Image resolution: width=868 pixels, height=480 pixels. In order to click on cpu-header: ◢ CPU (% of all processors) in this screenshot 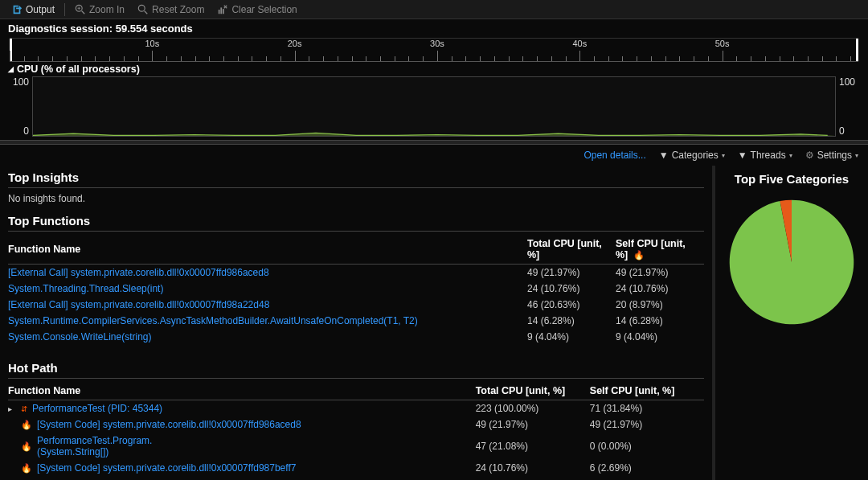, I will do `click(434, 69)`.